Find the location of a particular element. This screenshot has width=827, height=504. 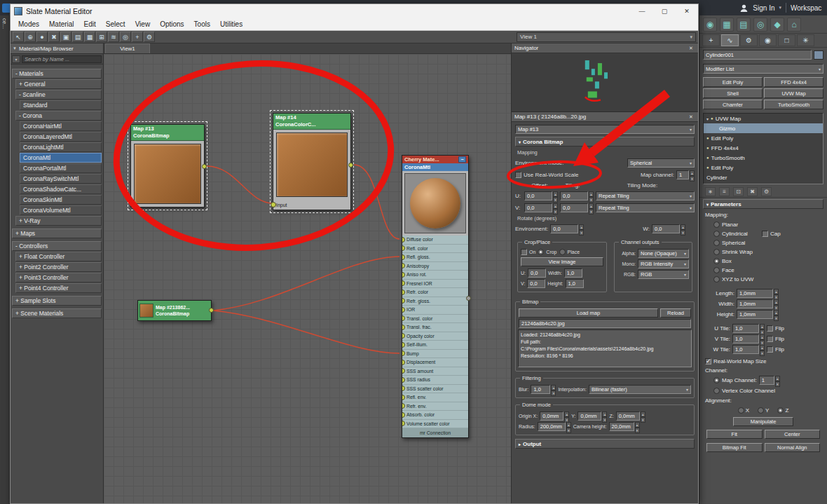

configure-modifier-sets-icon: ⚙ is located at coordinates (767, 192).